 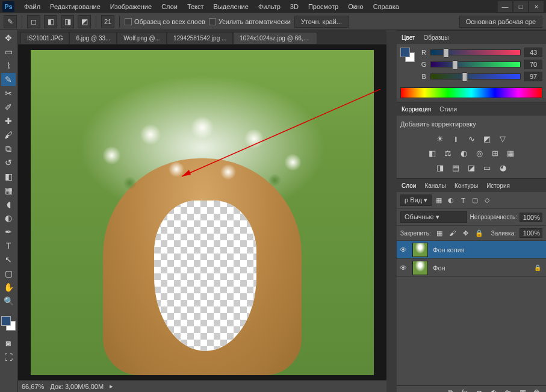 I want to click on brush-preset-icon: 21, so click(x=108, y=22).